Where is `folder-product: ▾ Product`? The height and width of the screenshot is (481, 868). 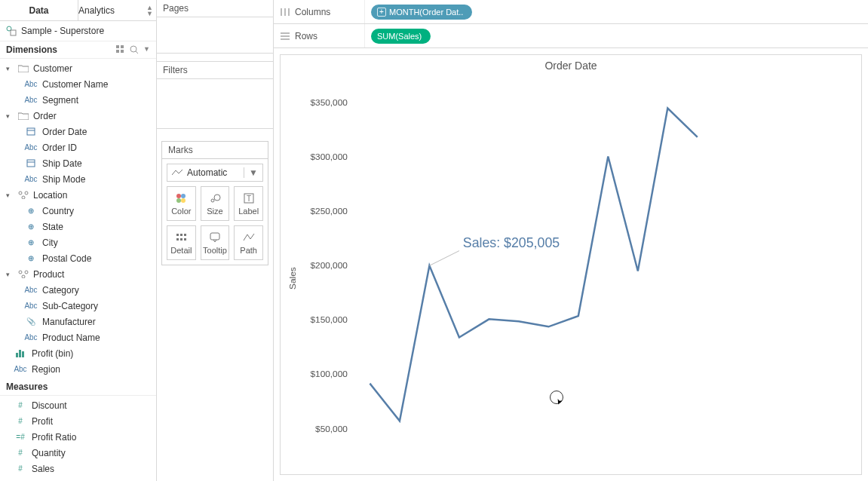 folder-product: ▾ Product is located at coordinates (78, 274).